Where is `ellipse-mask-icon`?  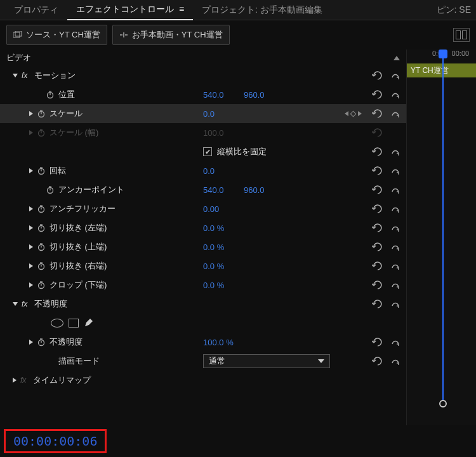
ellipse-mask-icon is located at coordinates (57, 323).